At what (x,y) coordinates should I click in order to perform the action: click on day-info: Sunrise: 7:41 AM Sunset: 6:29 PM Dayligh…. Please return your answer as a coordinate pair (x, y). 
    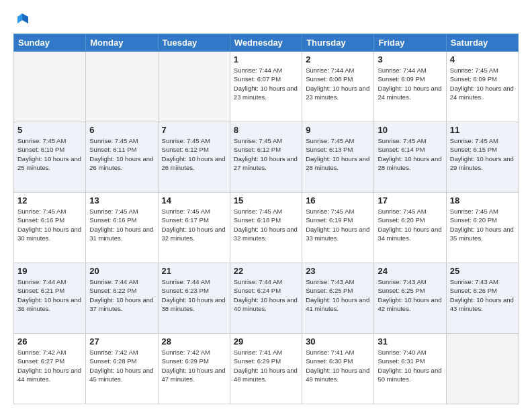
    Looking at the image, I should click on (266, 365).